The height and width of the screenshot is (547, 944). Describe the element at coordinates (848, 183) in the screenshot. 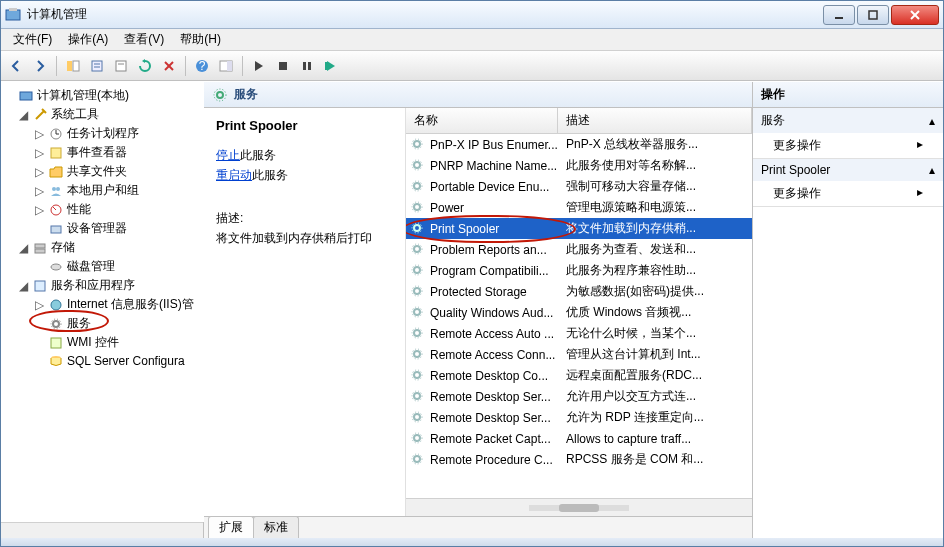

I see `action-group-selected: Print Spooler▴ 更多操作▸` at that location.